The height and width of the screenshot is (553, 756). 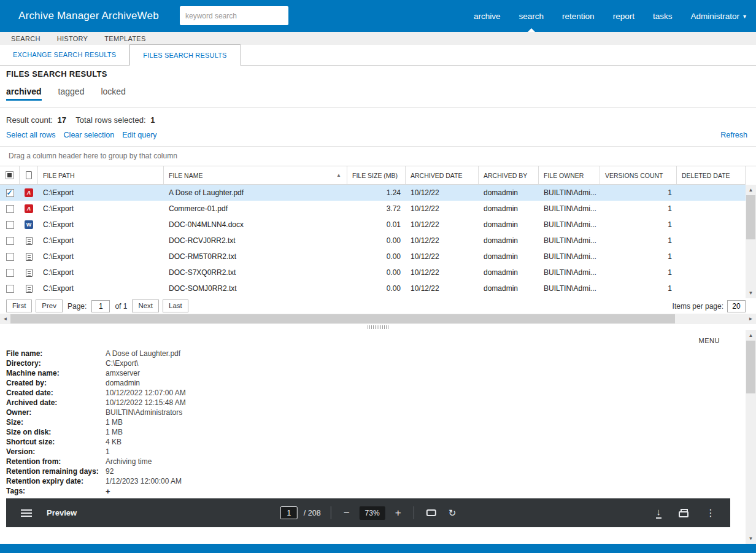 What do you see at coordinates (10, 176) in the screenshot?
I see `select-all-checkbox` at bounding box center [10, 176].